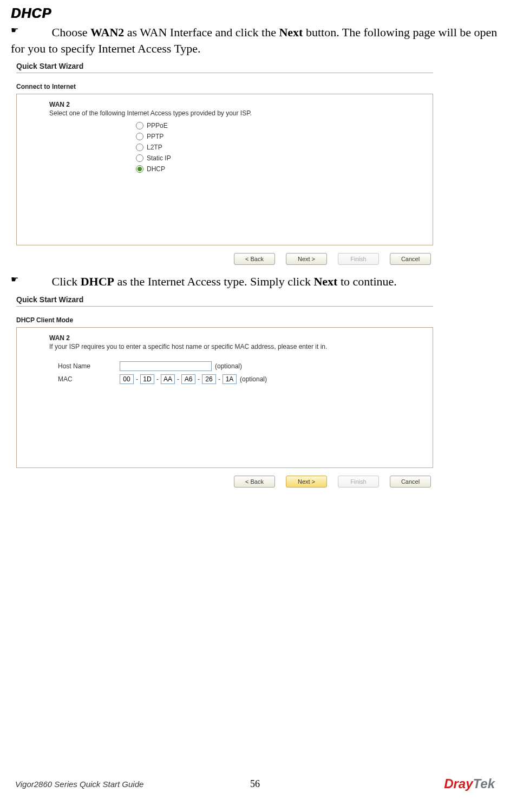 The image size is (510, 812). I want to click on step1-wan2: WAN2, so click(107, 33).